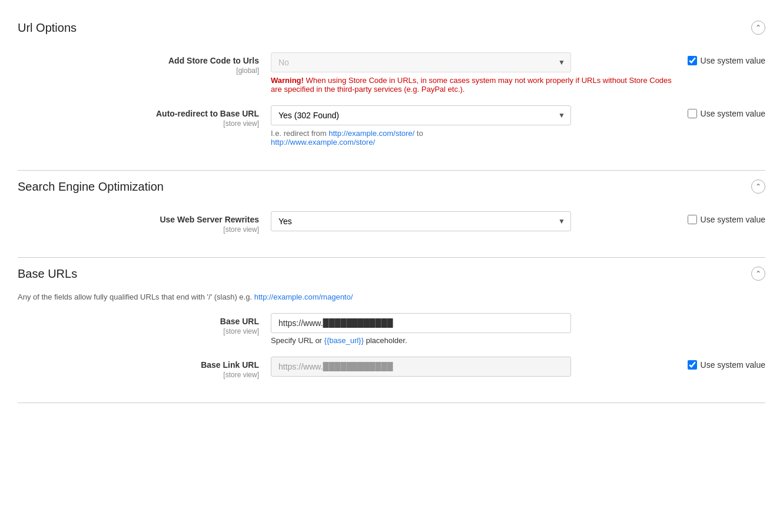  I want to click on url-options-collapse-icon: ⌃, so click(758, 28).